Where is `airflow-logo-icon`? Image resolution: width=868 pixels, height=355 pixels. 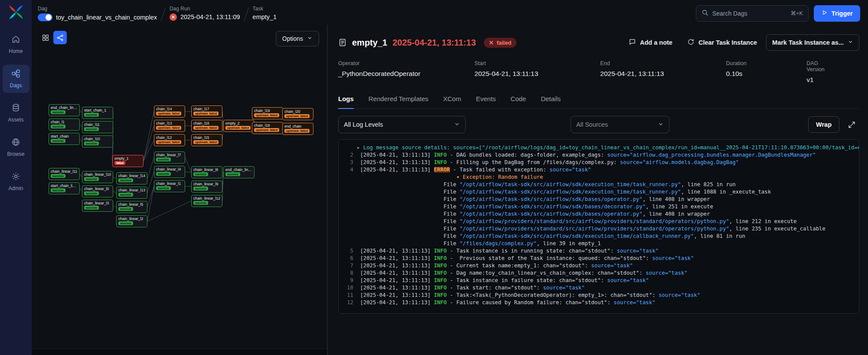 airflow-logo-icon is located at coordinates (16, 12).